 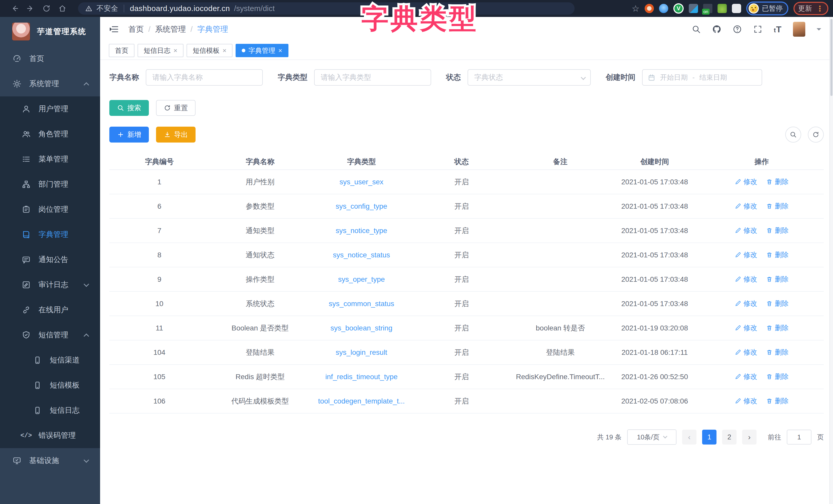 I want to click on breadcrumb-system: 系统管理, so click(x=170, y=29).